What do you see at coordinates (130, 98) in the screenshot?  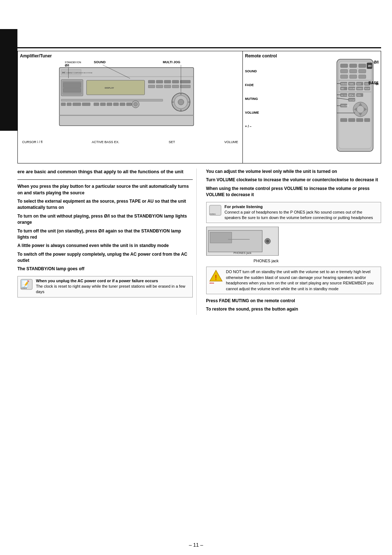 I see `amp-illustration: JVC COMPACT COMPONENT MD SYSTEM DISPLAY` at bounding box center [130, 98].